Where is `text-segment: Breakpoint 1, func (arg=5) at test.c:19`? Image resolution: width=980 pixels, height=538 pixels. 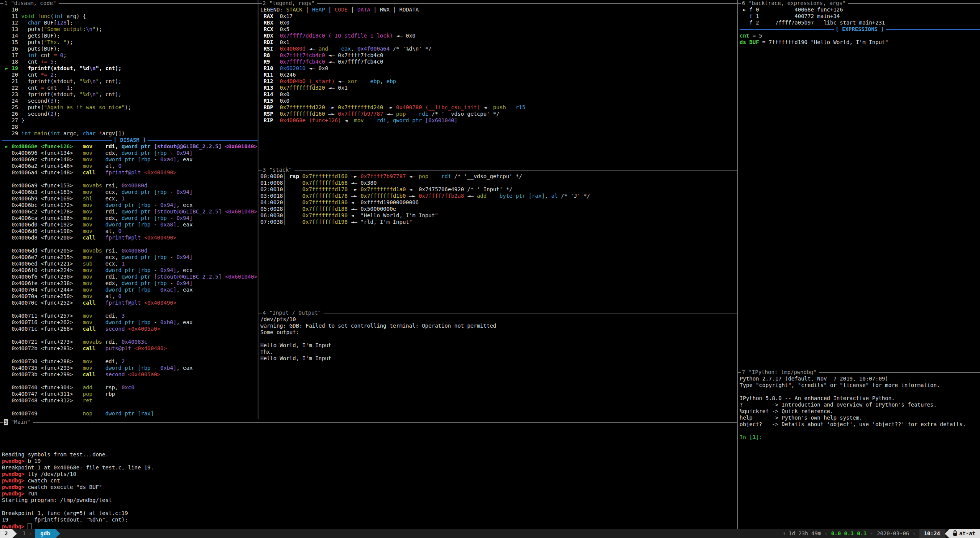 text-segment: Breakpoint 1, func (arg=5) at test.c:19 is located at coordinates (65, 513).